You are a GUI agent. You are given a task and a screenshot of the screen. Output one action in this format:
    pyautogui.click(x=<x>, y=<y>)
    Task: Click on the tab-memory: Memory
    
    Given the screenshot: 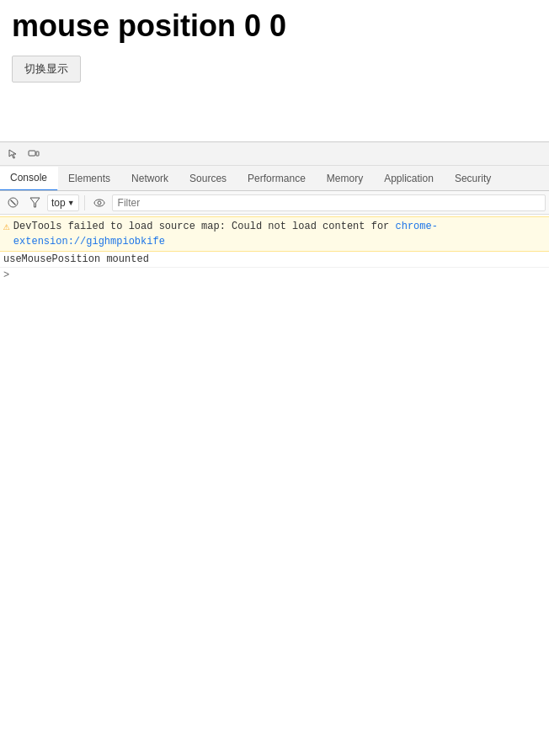 What is the action you would take?
    pyautogui.click(x=345, y=178)
    